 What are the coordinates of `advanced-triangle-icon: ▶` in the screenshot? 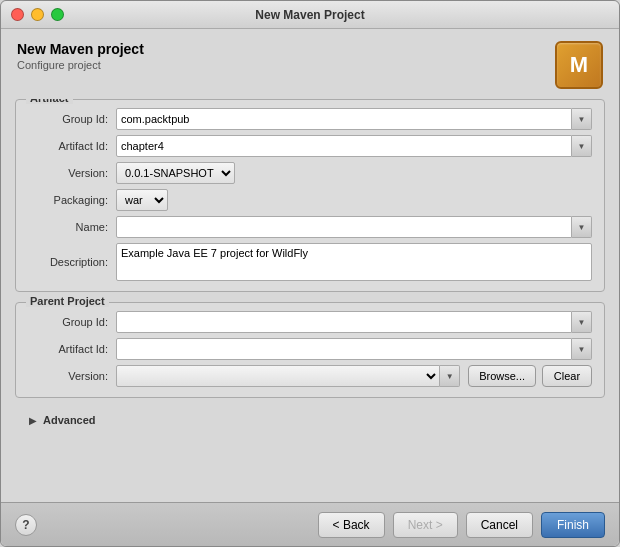 It's located at (33, 420).